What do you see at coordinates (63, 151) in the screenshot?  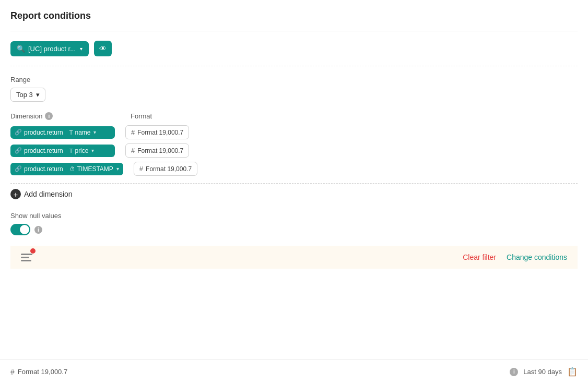 I see `dimension-pill-2: 🔗 product.return T price ▾` at bounding box center [63, 151].